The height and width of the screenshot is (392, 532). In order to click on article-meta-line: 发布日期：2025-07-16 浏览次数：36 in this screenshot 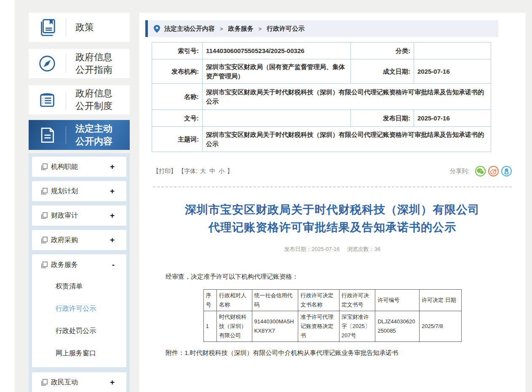, I will do `click(332, 249)`.